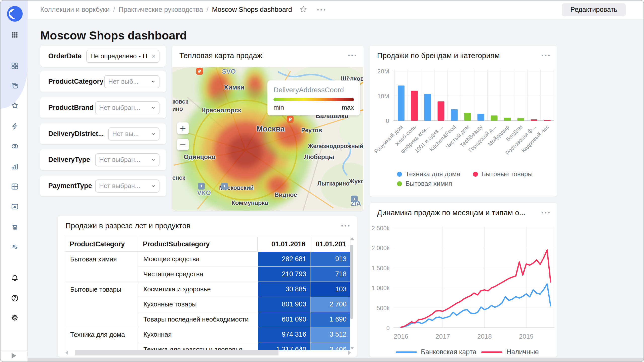 The image size is (644, 362). What do you see at coordinates (352, 282) in the screenshot?
I see `vertical-scroll-thumb` at bounding box center [352, 282].